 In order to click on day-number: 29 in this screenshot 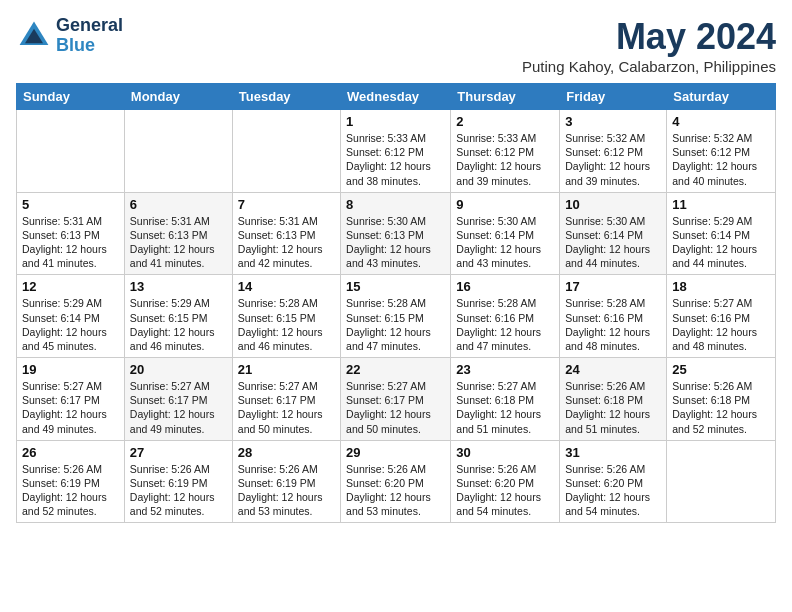, I will do `click(396, 452)`.